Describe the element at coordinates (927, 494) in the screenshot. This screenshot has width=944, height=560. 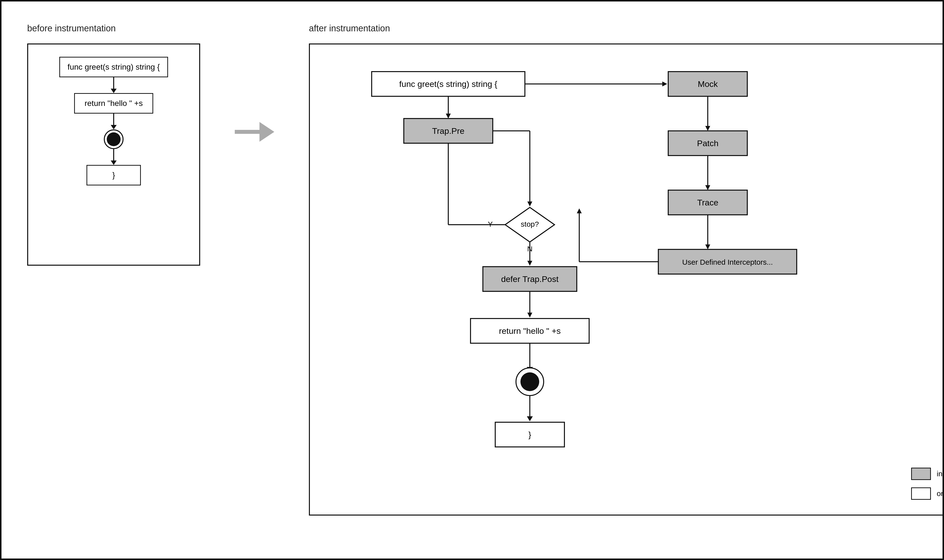
I see `legend-white-item: original code` at that location.